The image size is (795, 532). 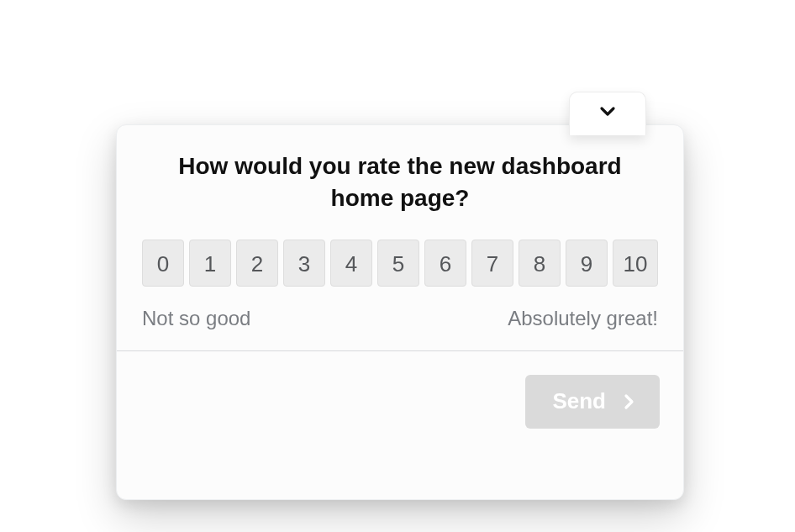 I want to click on rating-legend: Not so good Absolutely great!, so click(x=400, y=319).